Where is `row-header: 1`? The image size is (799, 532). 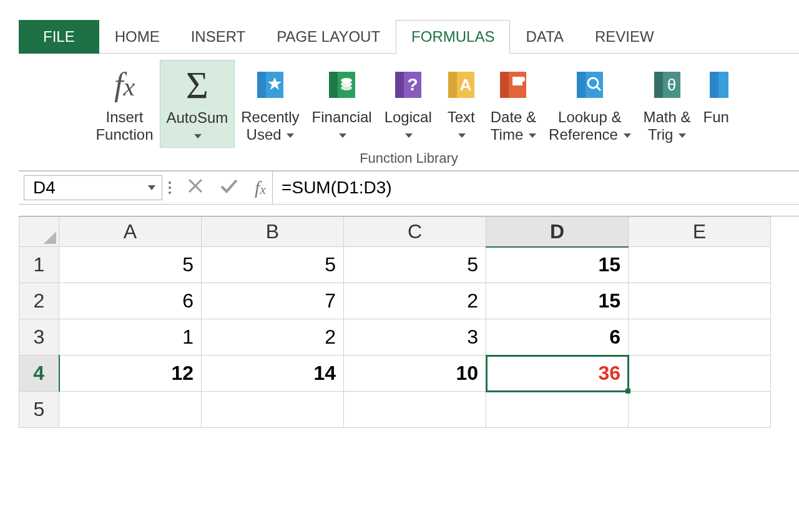
row-header: 1 is located at coordinates (39, 265).